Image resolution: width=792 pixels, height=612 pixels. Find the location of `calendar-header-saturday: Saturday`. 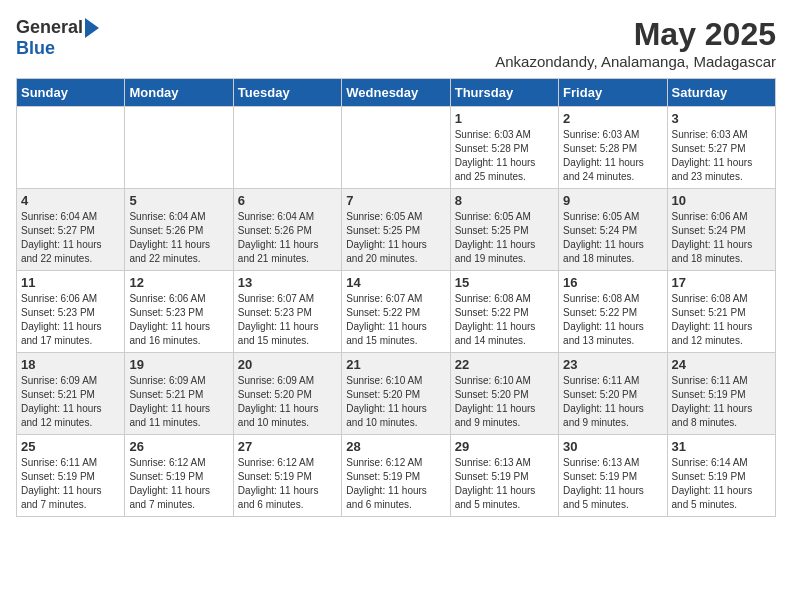

calendar-header-saturday: Saturday is located at coordinates (721, 93).